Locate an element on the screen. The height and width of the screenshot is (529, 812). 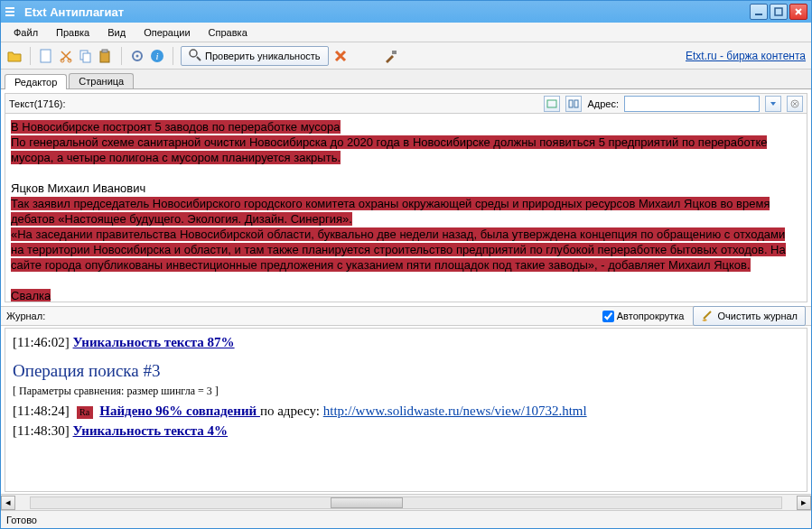
menu-view: Вид is located at coordinates (117, 32).